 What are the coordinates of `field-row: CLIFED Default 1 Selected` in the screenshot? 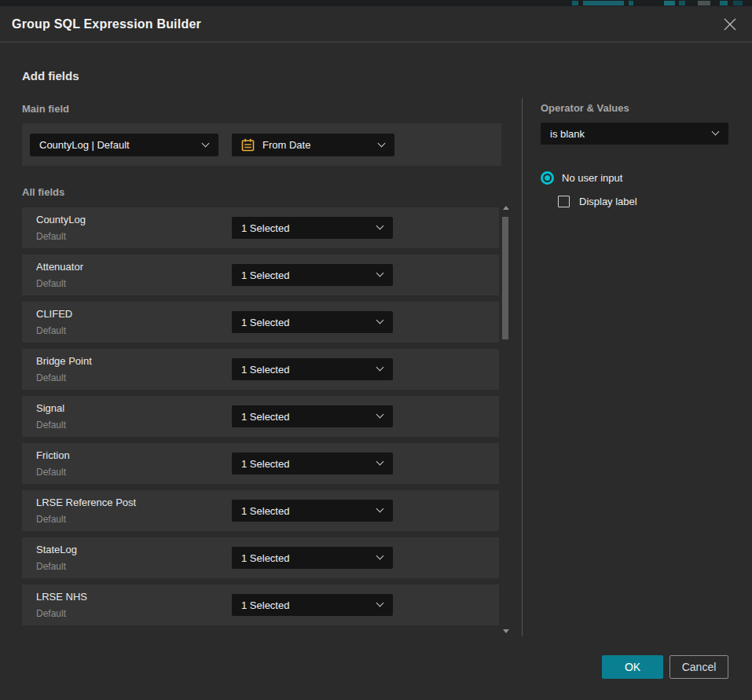 It's located at (261, 322).